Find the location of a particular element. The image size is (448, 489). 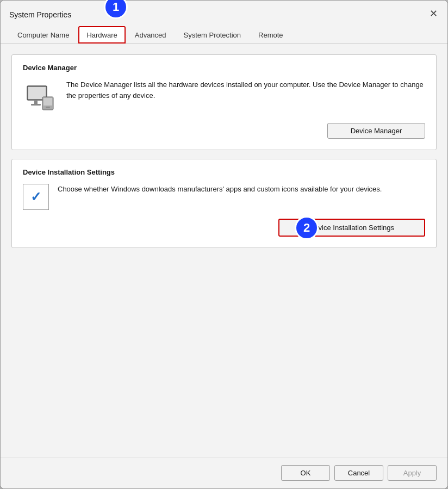

device-manager-title: Device Manager is located at coordinates (224, 67).